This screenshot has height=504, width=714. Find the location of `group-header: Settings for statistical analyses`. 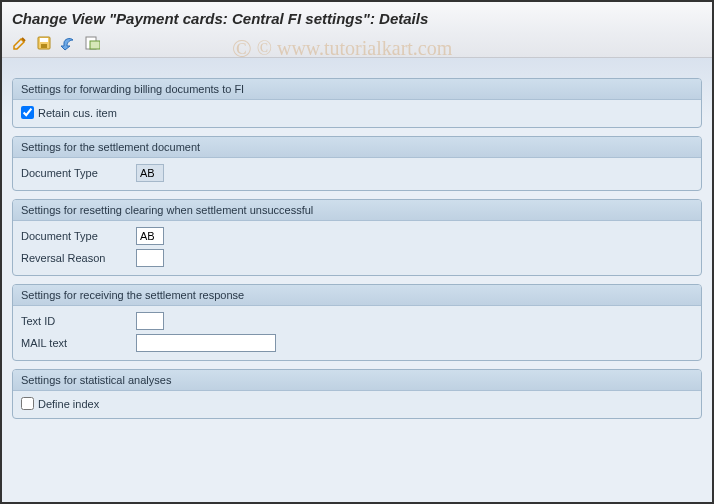

group-header: Settings for statistical analyses is located at coordinates (357, 380).